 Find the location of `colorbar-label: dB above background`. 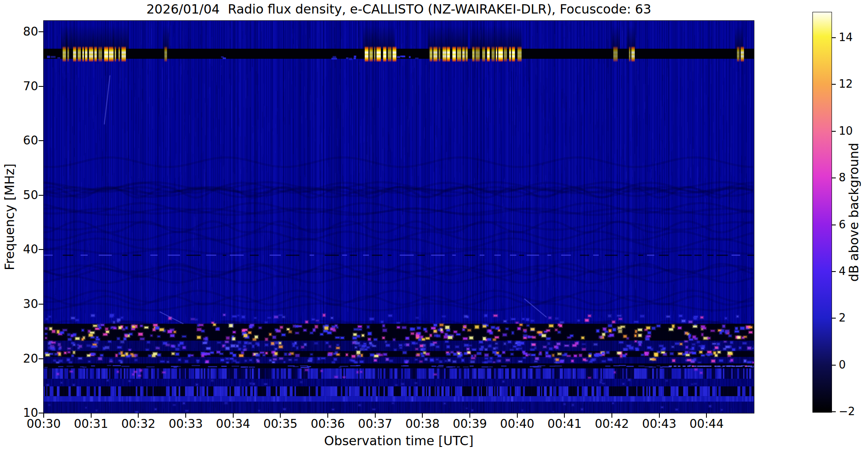

colorbar-label: dB above background is located at coordinates (854, 212).